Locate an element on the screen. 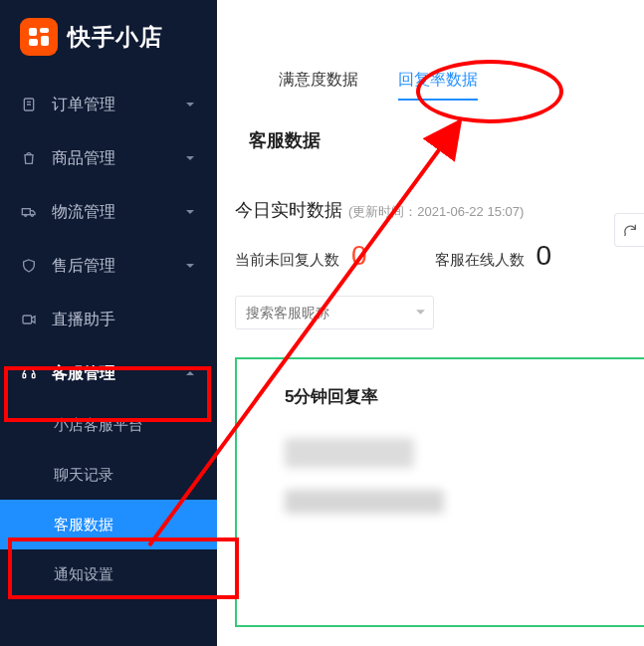  sidebar-item-label: 订单管理 is located at coordinates (84, 106).